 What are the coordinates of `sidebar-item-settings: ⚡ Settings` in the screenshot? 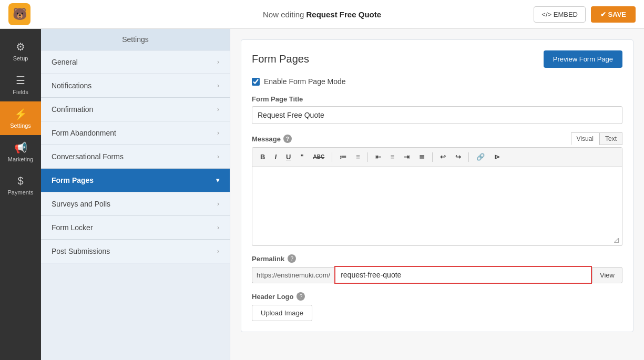 It's located at (21, 118).